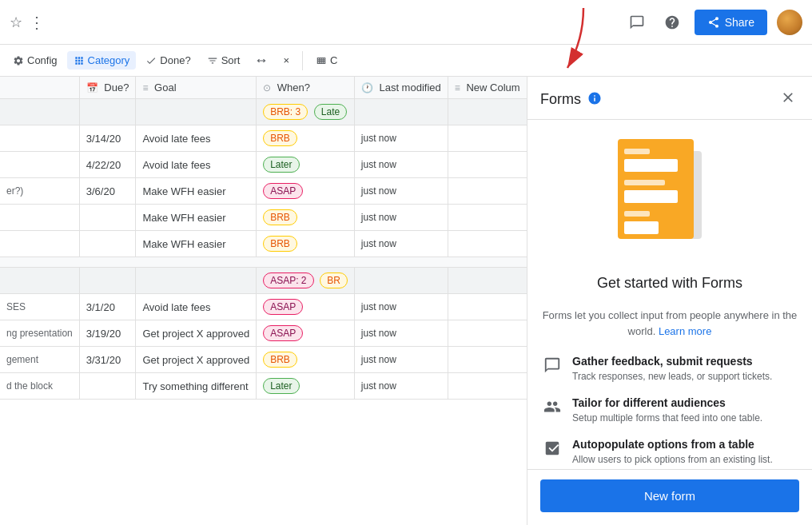  I want to click on forms-header: Forms, so click(670, 98).